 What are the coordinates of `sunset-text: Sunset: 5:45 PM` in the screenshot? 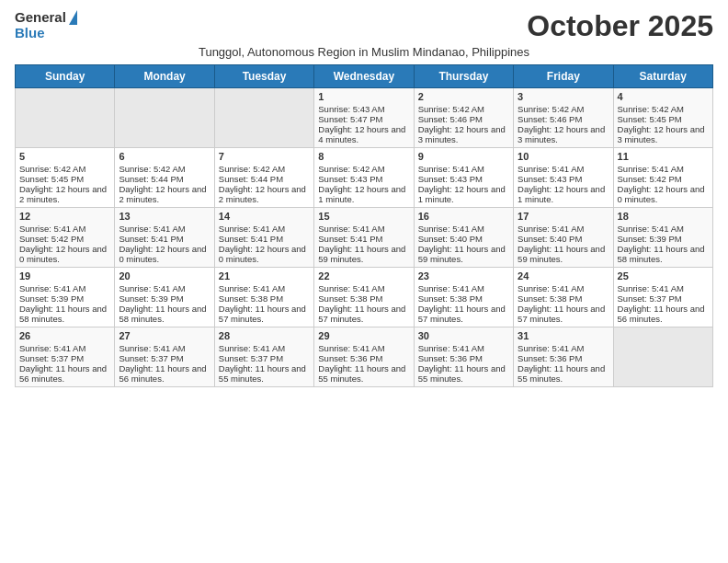 It's located at (64, 178).